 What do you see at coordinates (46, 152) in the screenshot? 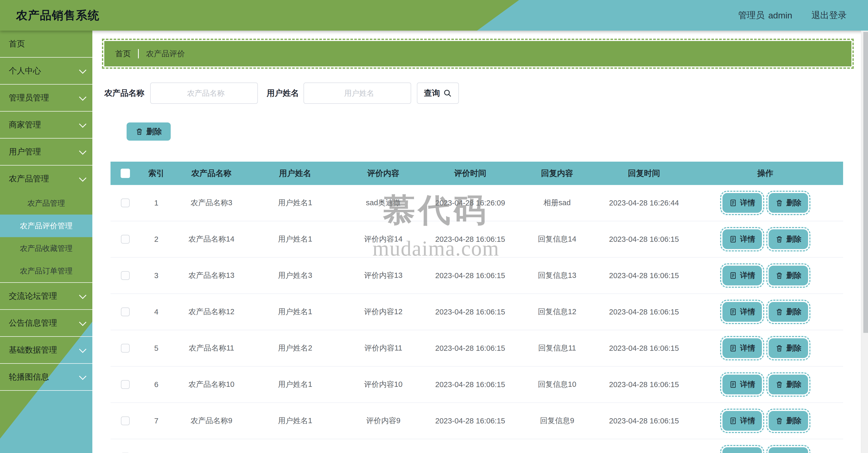
I see `sidebar-item-用户管理: 用户管理` at bounding box center [46, 152].